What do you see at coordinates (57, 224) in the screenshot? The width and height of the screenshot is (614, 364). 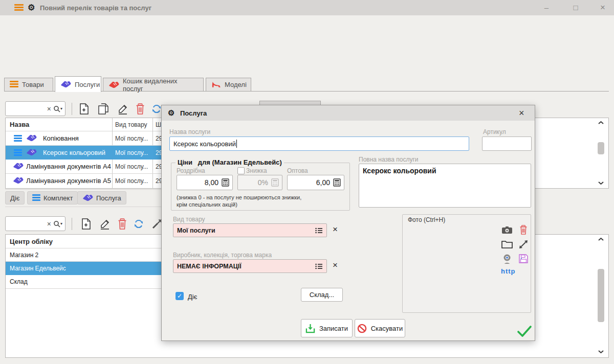 I see `centers-search-icon` at bounding box center [57, 224].